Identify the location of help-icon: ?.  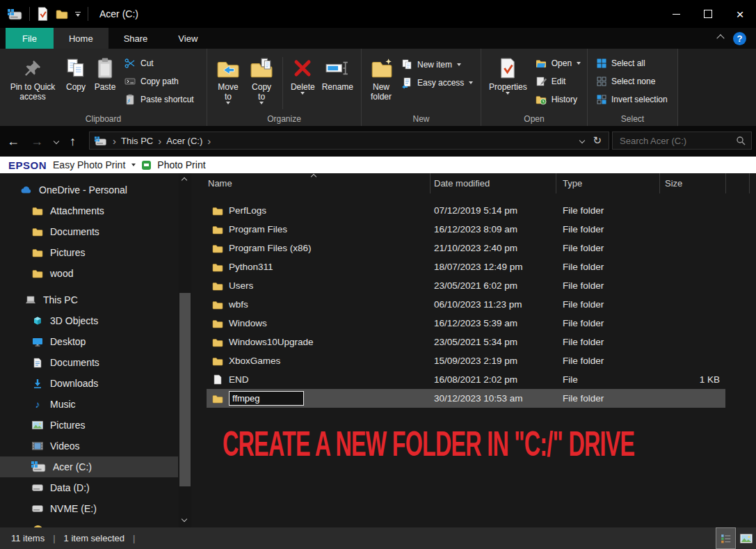
(740, 39).